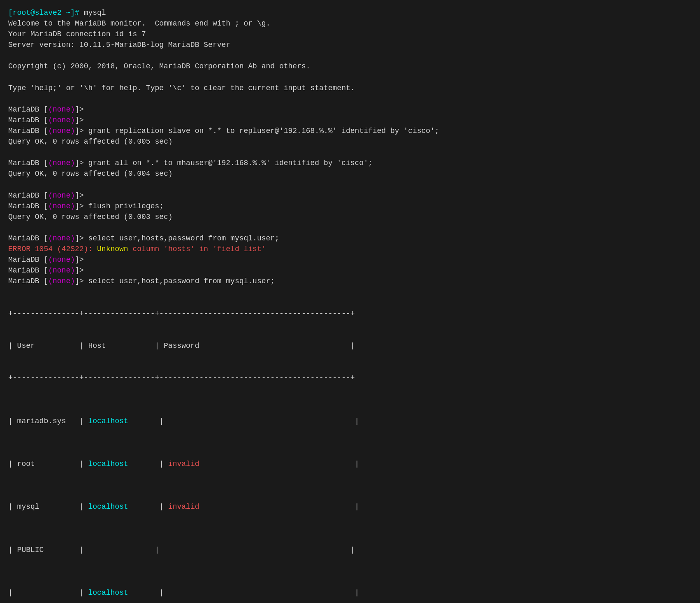 The image size is (700, 603). Describe the element at coordinates (350, 421) in the screenshot. I see `table-row-mariadb-sys: | mariadb.sys | localhost | |` at that location.